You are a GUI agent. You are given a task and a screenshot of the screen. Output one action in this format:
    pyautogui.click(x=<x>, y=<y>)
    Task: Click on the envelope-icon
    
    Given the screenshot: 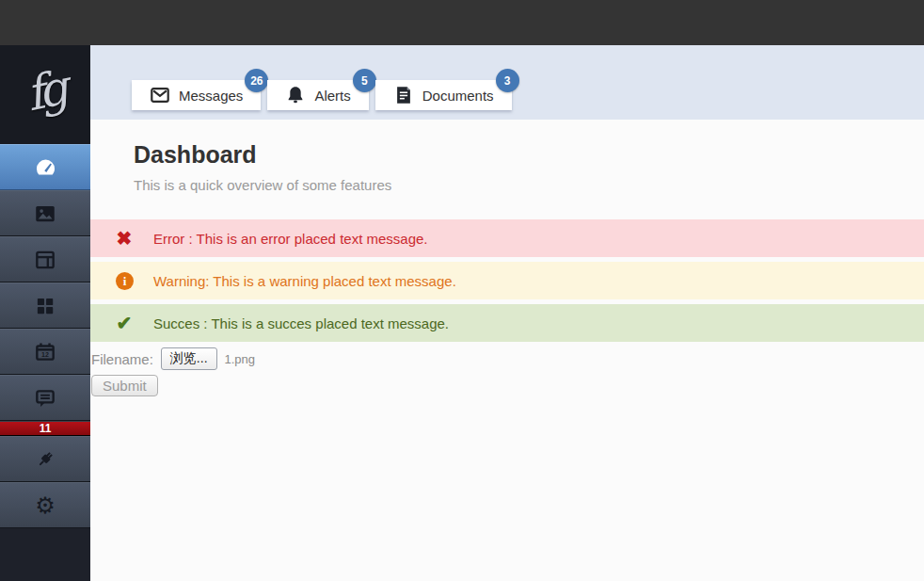 What is the action you would take?
    pyautogui.click(x=160, y=95)
    